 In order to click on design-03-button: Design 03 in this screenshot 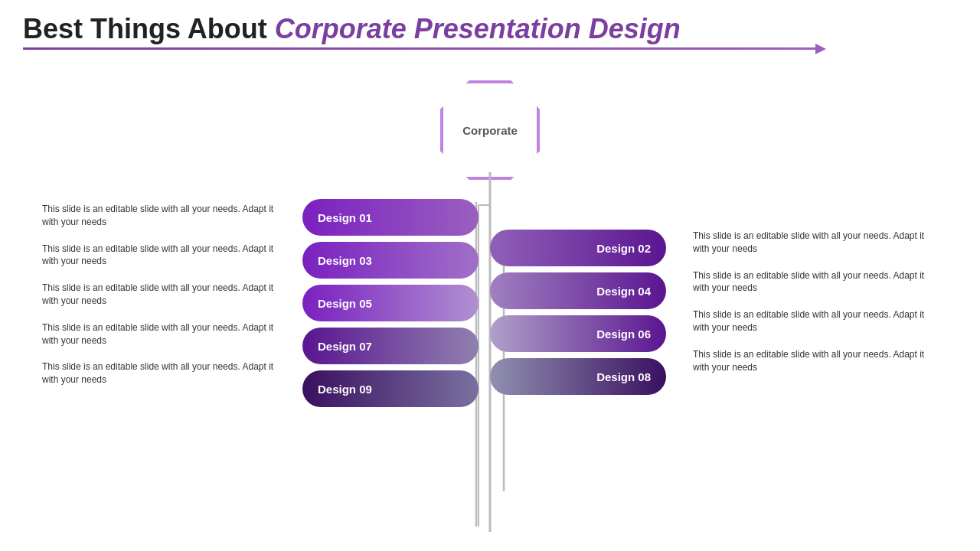, I will do `click(390, 260)`.